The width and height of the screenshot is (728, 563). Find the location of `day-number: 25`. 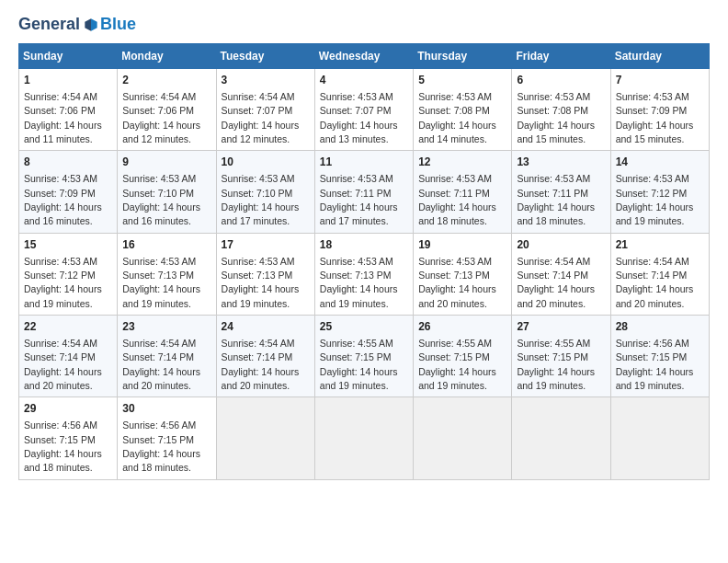

day-number: 25 is located at coordinates (364, 327).